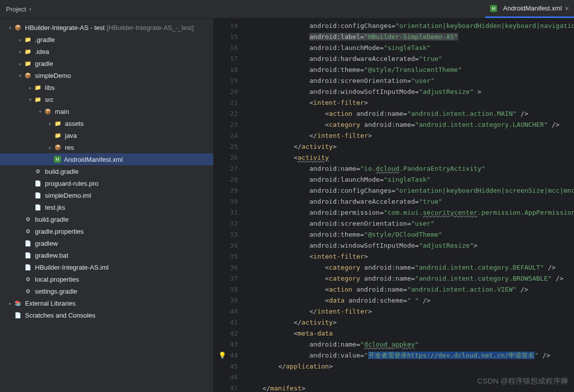 Image resolution: width=574 pixels, height=392 pixels. Describe the element at coordinates (65, 28) in the screenshot. I see `tree-label: HBuilder-Integrate-AS - test` at that location.